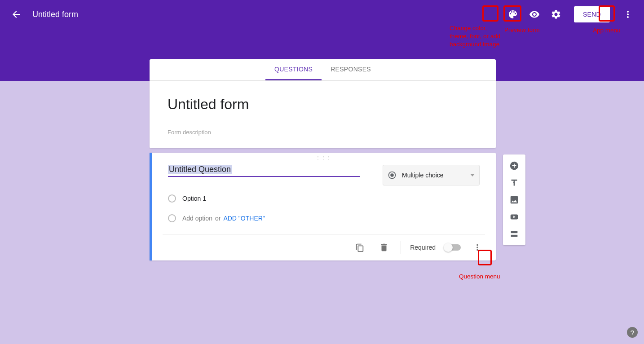  What do you see at coordinates (324, 198) in the screenshot?
I see `option-row: Option 1` at bounding box center [324, 198].